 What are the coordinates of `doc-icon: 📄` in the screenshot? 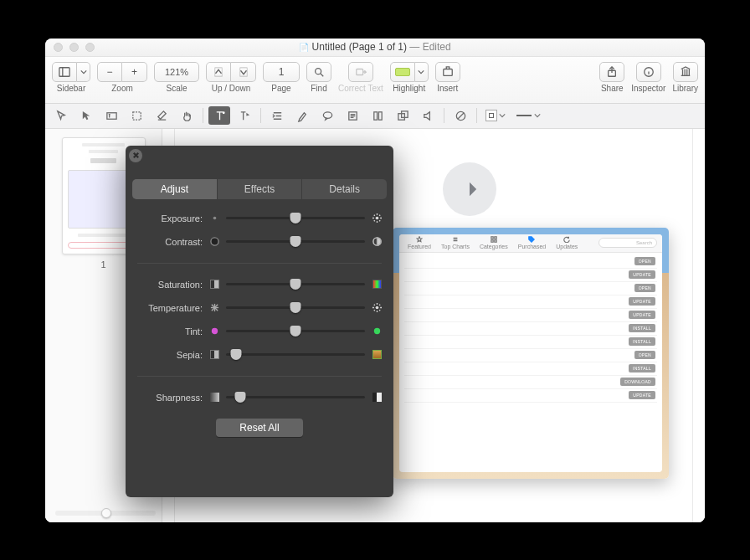 It's located at (304, 47).